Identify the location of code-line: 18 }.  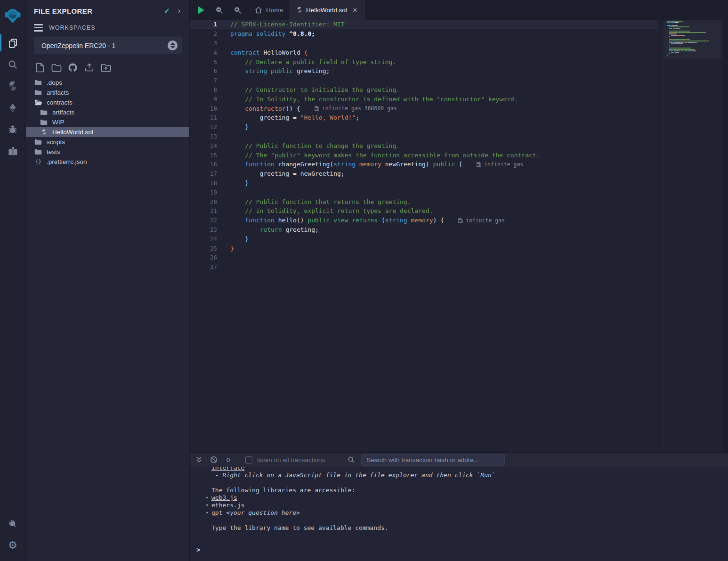
(424, 183).